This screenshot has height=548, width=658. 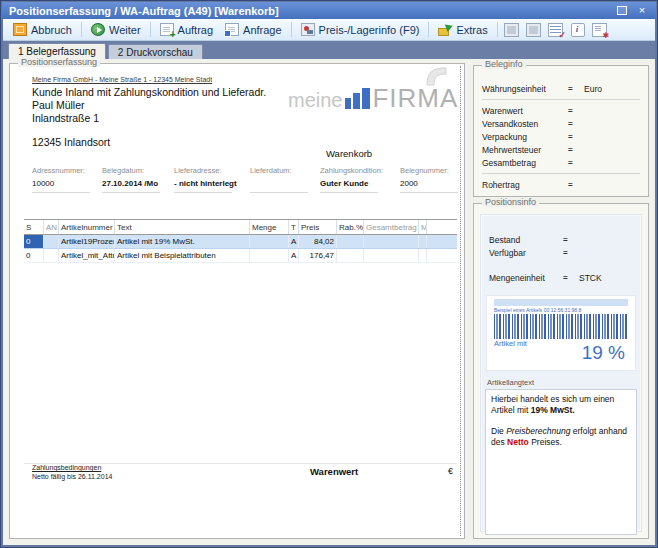 I want to click on page-margin-dotted-line, so click(x=460, y=301).